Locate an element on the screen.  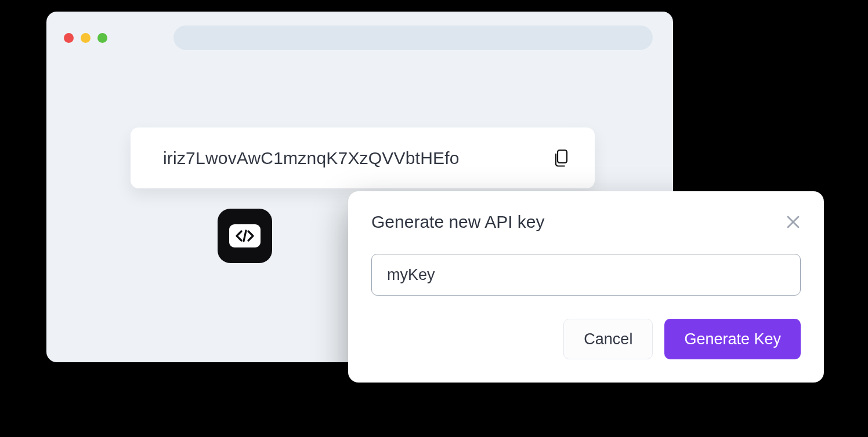
url-bar is located at coordinates (413, 38).